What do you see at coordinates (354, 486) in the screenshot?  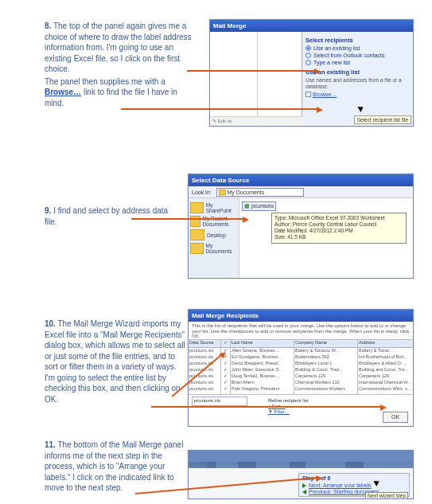 I see `next-step-link: Next: Arrange your labels` at bounding box center [354, 486].